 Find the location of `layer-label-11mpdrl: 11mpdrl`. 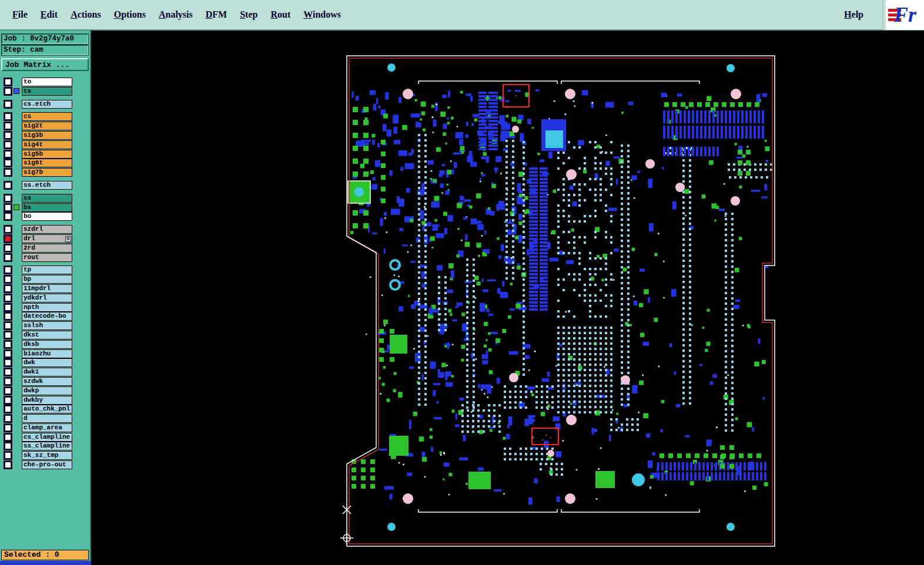

layer-label-11mpdrl: 11mpdrl is located at coordinates (47, 289).